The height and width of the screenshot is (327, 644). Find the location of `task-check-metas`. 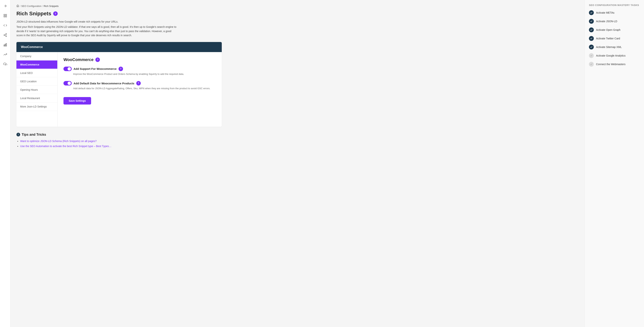

task-check-metas is located at coordinates (592, 12).